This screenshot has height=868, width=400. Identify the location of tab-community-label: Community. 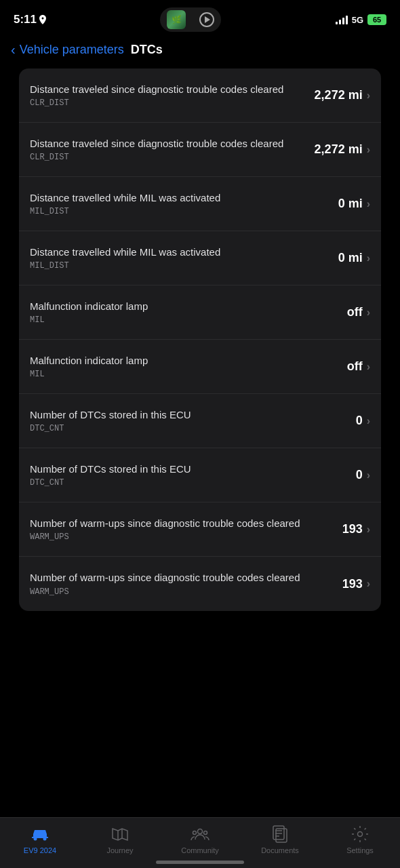
(200, 850).